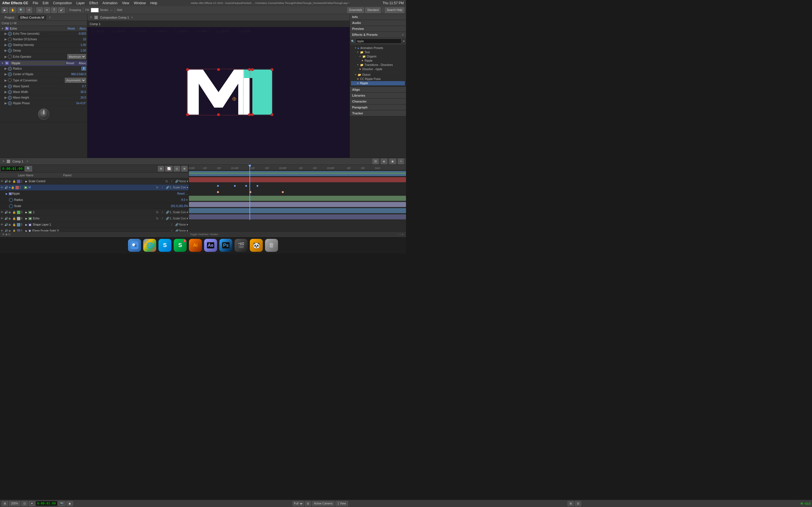 The height and width of the screenshot is (507, 812). Describe the element at coordinates (71, 29) in the screenshot. I see `echo-reset-btn: Reset` at that location.